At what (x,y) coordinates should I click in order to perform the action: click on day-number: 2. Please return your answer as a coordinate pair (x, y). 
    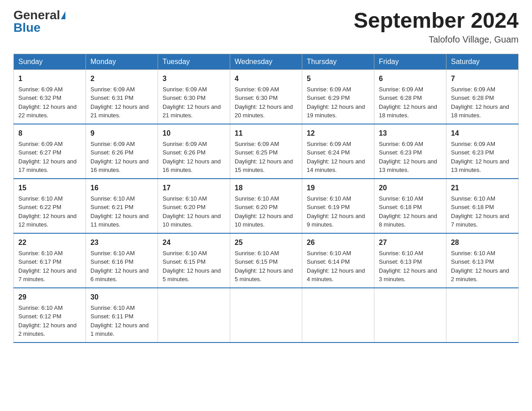
    Looking at the image, I should click on (122, 79).